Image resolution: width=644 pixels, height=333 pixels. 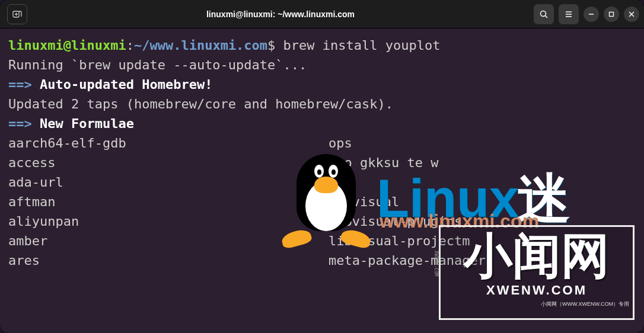 What do you see at coordinates (130, 45) in the screenshot?
I see `prompt-colon: :` at bounding box center [130, 45].